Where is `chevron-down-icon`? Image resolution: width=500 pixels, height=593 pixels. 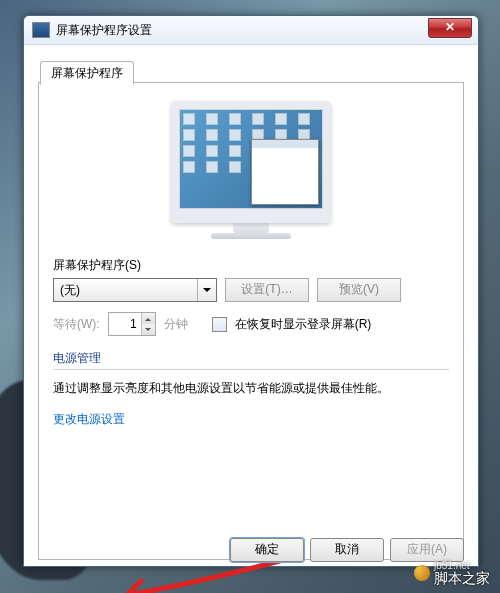 chevron-down-icon is located at coordinates (206, 290).